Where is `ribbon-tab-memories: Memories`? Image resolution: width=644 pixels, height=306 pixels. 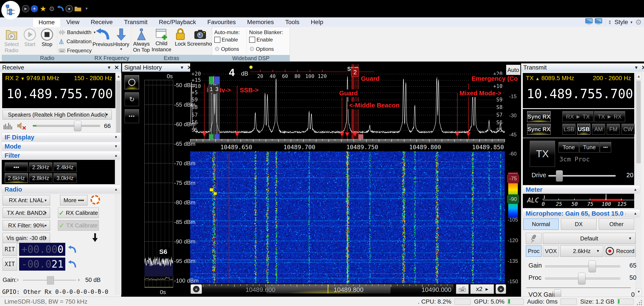 ribbon-tab-memories: Memories is located at coordinates (260, 22).